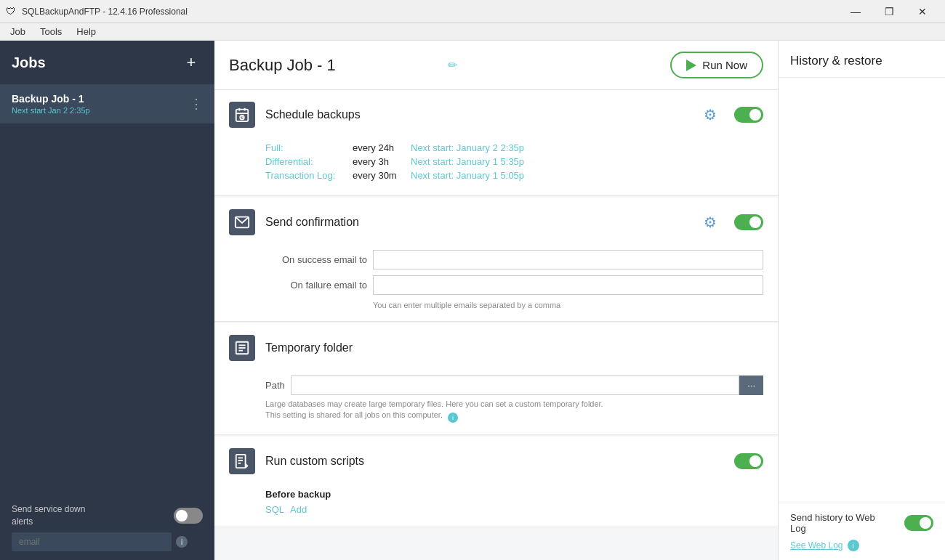  What do you see at coordinates (453, 418) in the screenshot?
I see `path-info-icon: i` at bounding box center [453, 418].